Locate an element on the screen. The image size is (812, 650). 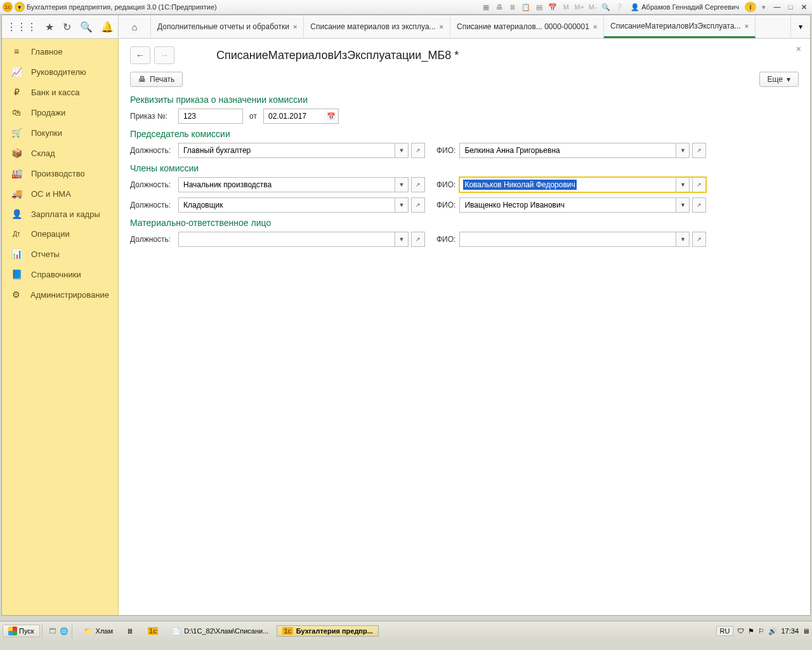
tray-icon: 🛡 is located at coordinates (741, 631).